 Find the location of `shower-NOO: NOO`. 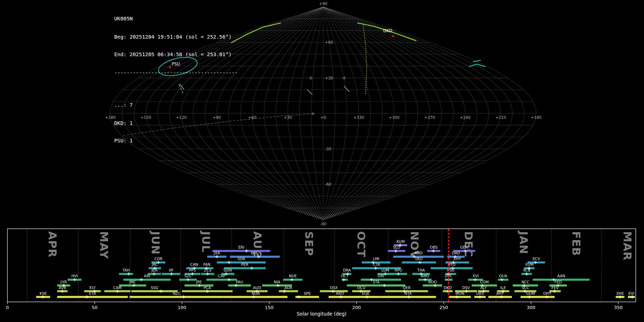

shower-NOO: NOO is located at coordinates (433, 283).